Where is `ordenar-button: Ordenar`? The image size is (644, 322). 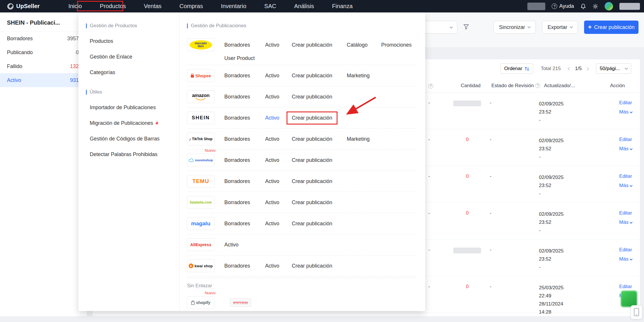 ordenar-button: Ordenar is located at coordinates (517, 69).